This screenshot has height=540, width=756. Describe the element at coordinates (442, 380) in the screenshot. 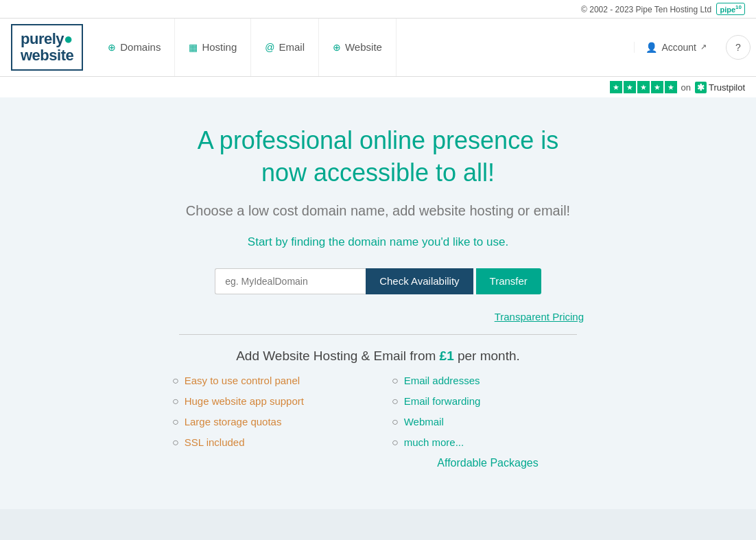

I see `feature-text-5: Email addresses` at that location.